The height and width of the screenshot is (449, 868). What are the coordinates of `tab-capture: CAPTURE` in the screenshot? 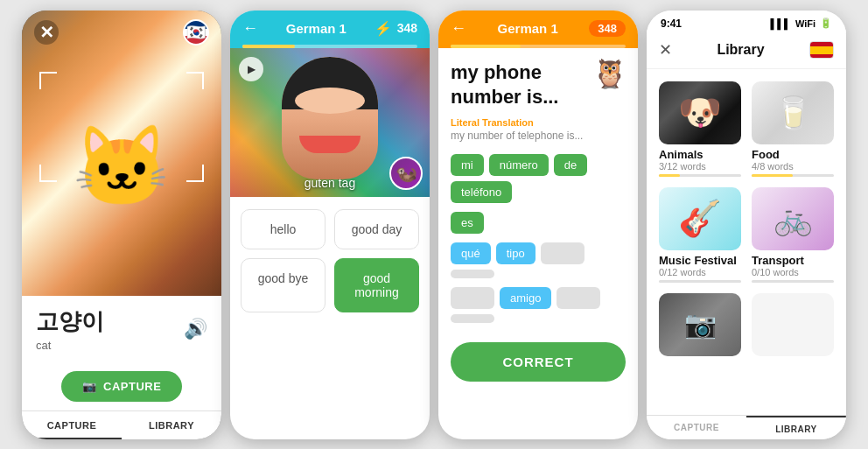 It's located at (72, 425).